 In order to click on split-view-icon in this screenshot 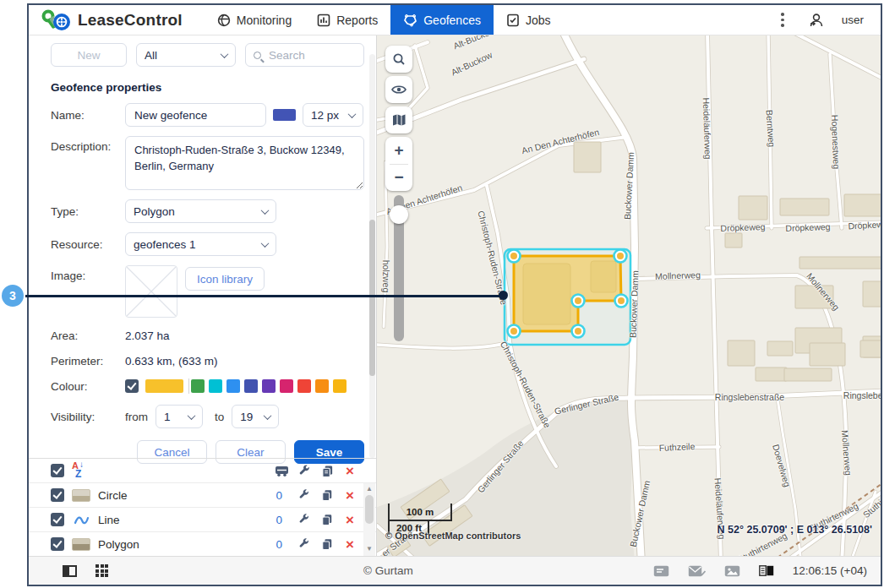, I will do `click(767, 571)`.